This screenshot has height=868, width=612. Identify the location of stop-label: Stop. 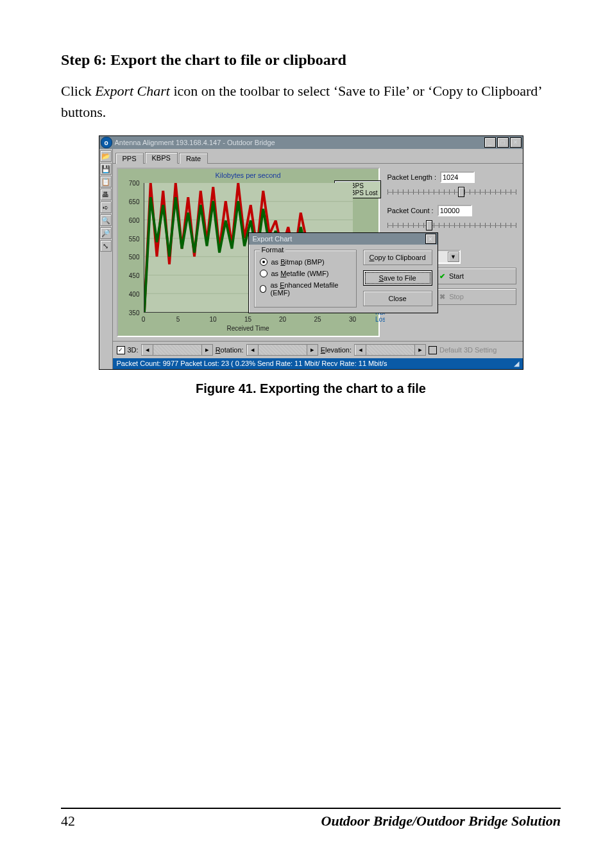
(457, 297).